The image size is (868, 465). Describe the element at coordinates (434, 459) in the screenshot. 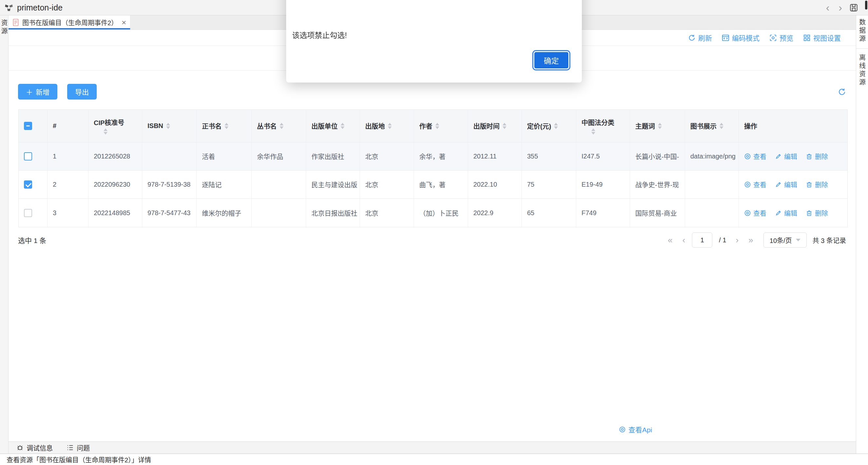

I see `status-bar: 查看资源「图书在版编目（生命周期事件2）」详情` at that location.